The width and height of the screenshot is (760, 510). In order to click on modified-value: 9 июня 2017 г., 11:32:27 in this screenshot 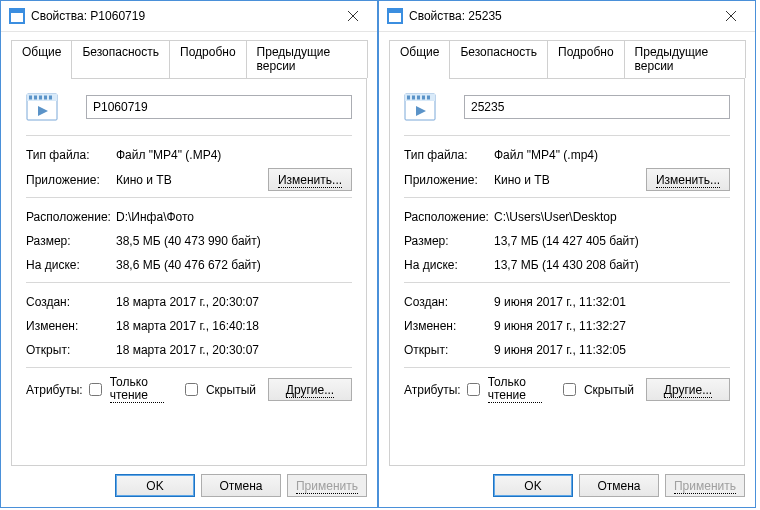, I will do `click(612, 326)`.